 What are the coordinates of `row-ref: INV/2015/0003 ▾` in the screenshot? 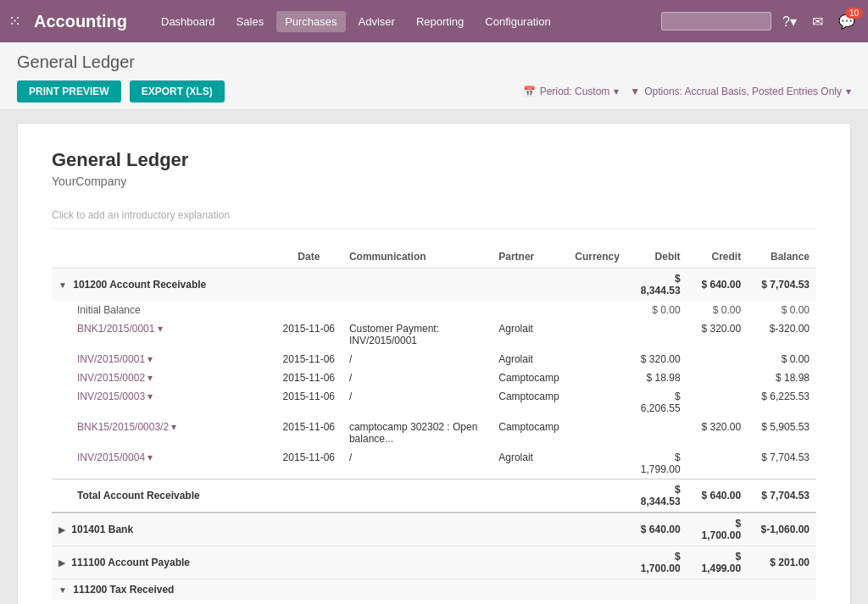 It's located at (164, 402).